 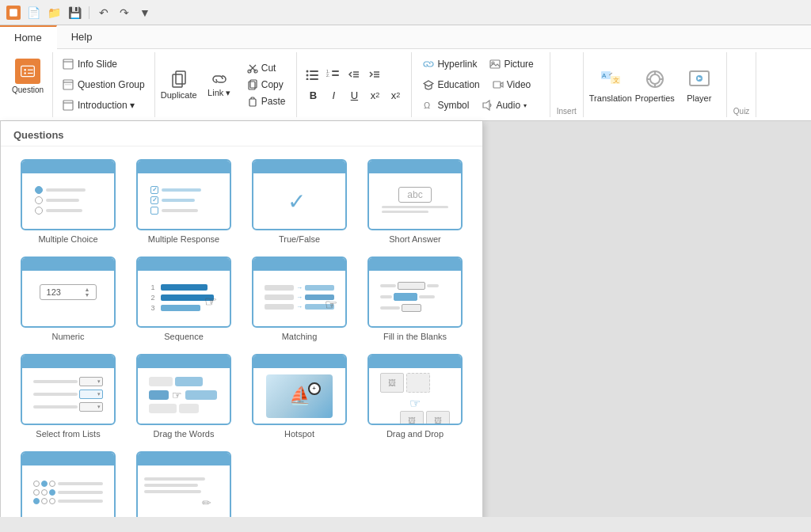 What do you see at coordinates (415, 211) in the screenshot?
I see `abc-lines` at bounding box center [415, 211].